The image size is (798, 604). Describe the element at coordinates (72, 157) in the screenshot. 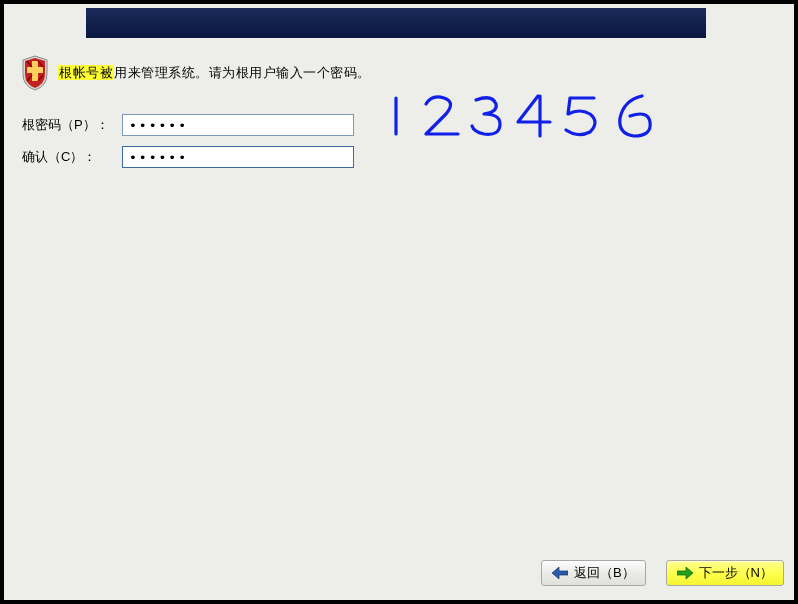

I see `confirm-label: 确认（C）：` at that location.